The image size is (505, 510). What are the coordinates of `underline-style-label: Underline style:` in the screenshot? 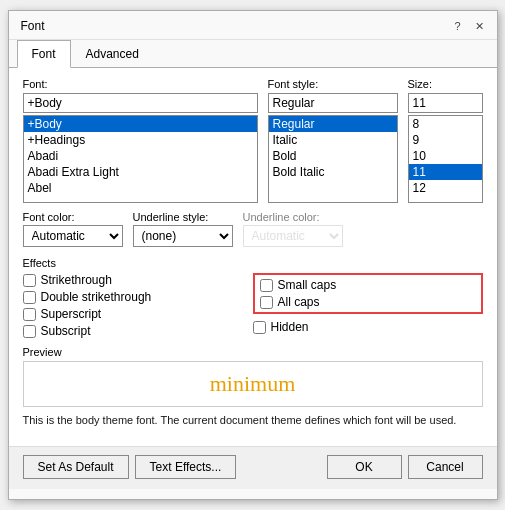 It's located at (183, 217).